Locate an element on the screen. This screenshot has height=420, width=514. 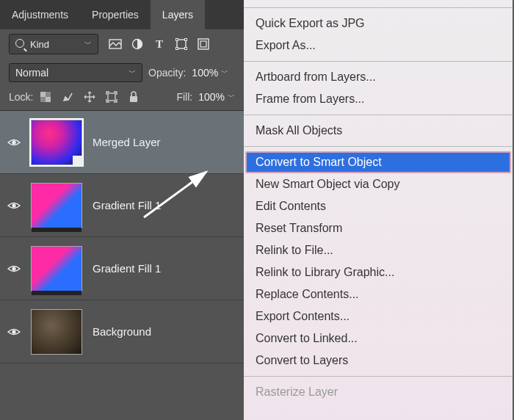
filter-smart-icon is located at coordinates (203, 44).